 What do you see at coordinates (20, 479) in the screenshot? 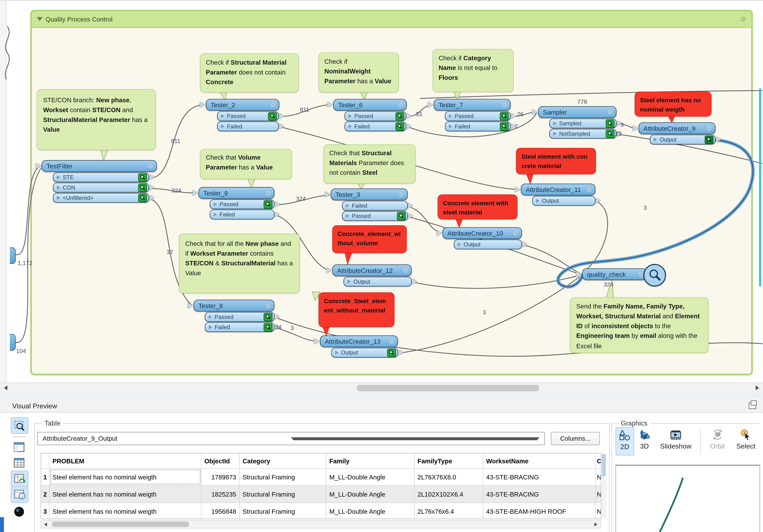
I see `toolbar-auto-refresh-icon` at bounding box center [20, 479].